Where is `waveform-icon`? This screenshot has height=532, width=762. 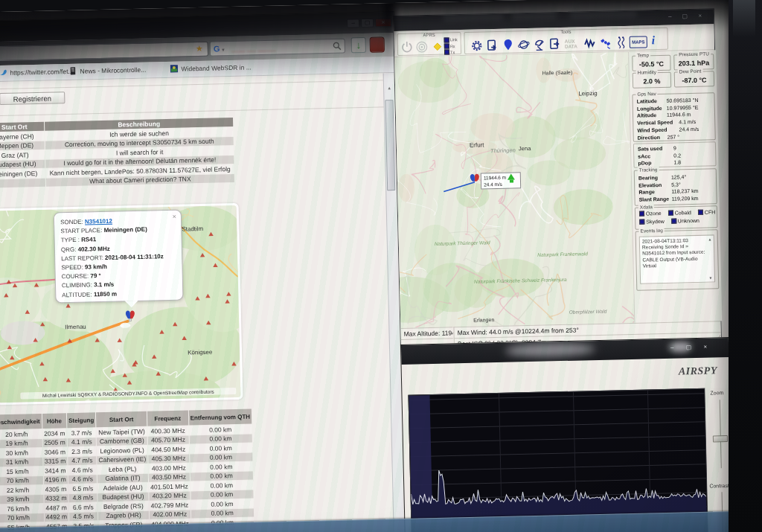
waveform-icon is located at coordinates (590, 43).